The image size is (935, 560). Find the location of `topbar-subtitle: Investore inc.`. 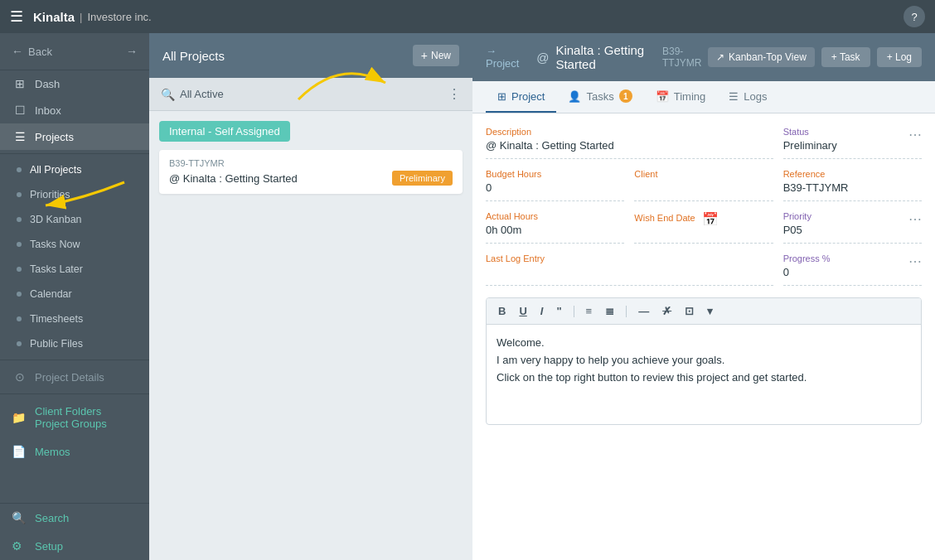

topbar-subtitle: Investore inc. is located at coordinates (119, 17).